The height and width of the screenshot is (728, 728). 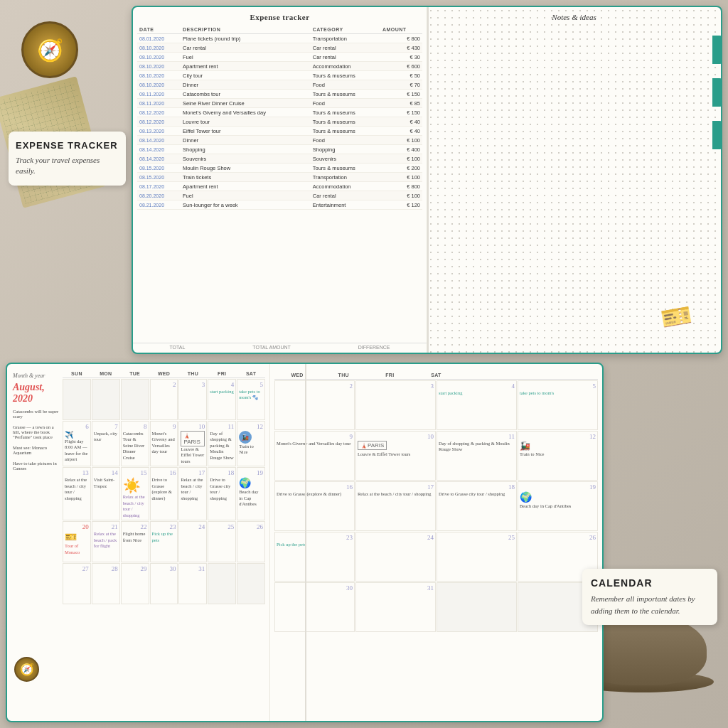 What do you see at coordinates (280, 159) in the screenshot?
I see `expense-row: 08.14.2020 Souvenirs Souvenirs € 100` at bounding box center [280, 159].